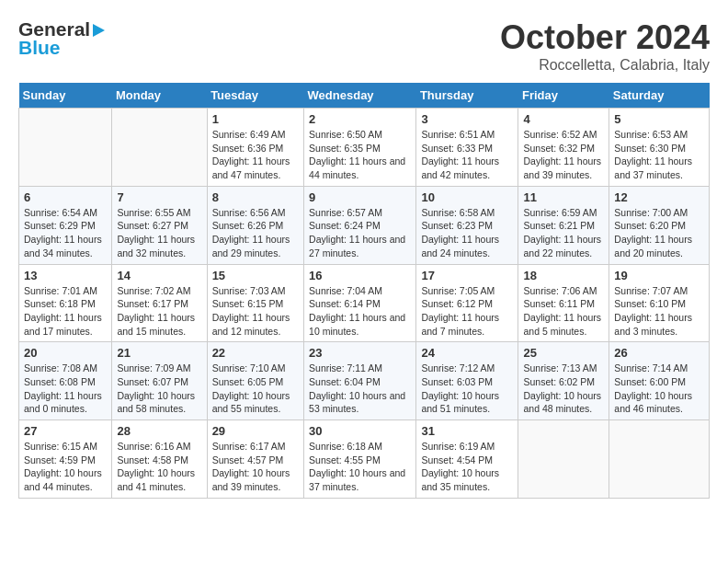 The width and height of the screenshot is (728, 563). I want to click on calendar-week-row: 13Sunrise: 7:01 AM Sunset: 6:18 PM Dayli…, so click(364, 304).